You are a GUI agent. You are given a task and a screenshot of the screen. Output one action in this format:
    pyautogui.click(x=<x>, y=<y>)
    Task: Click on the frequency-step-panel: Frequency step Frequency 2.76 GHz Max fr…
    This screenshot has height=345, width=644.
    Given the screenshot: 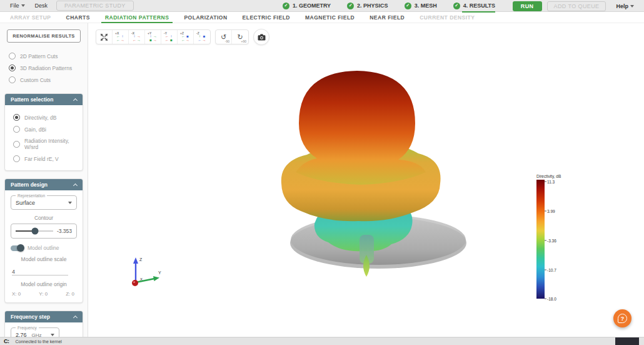 What is the action you would take?
    pyautogui.click(x=44, y=324)
    